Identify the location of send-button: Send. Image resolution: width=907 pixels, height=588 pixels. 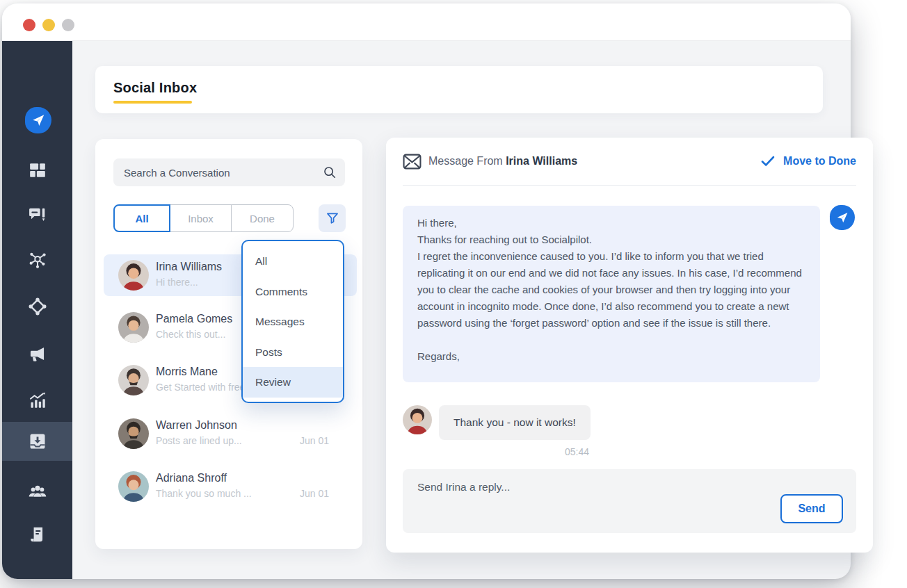
(812, 509).